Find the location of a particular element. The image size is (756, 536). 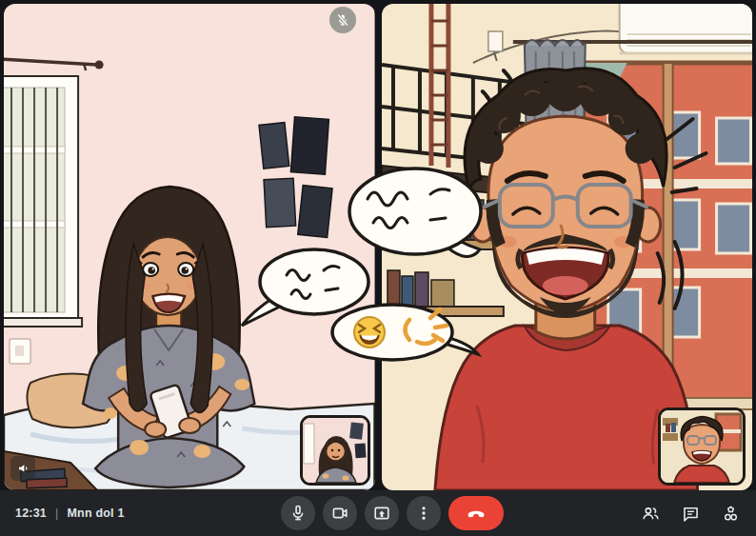

mic-off-icon is located at coordinates (343, 20).